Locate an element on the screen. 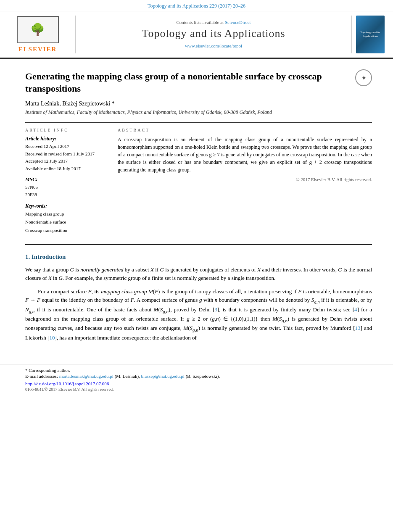  doi-line: http://dx.doi.org/10.1016/j.topol.2017.0… is located at coordinates (198, 384).